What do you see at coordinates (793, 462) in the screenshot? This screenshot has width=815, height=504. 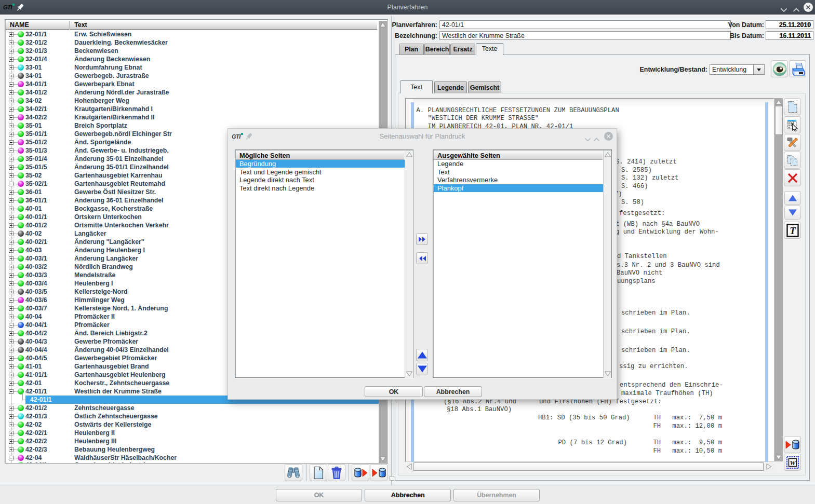 I see `svg-text: W` at bounding box center [793, 462].